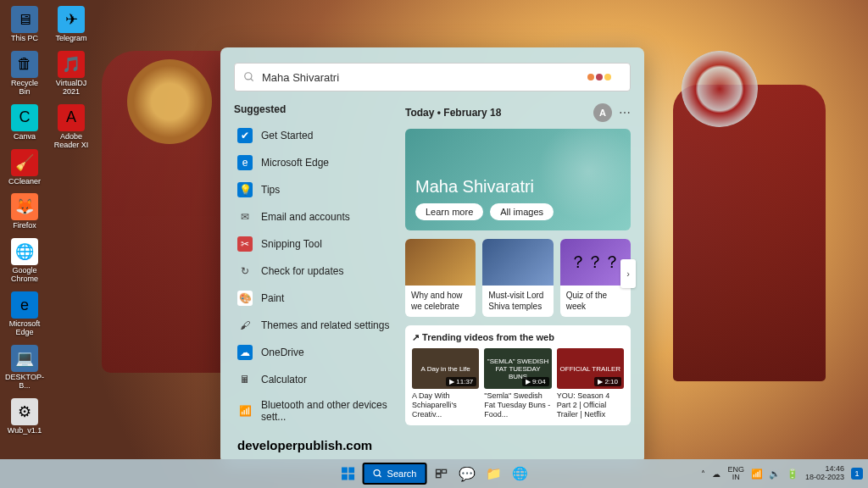 This screenshot has height=488, width=868. What do you see at coordinates (314, 298) in the screenshot?
I see `suggested-item-6: 🎨Paint` at bounding box center [314, 298].